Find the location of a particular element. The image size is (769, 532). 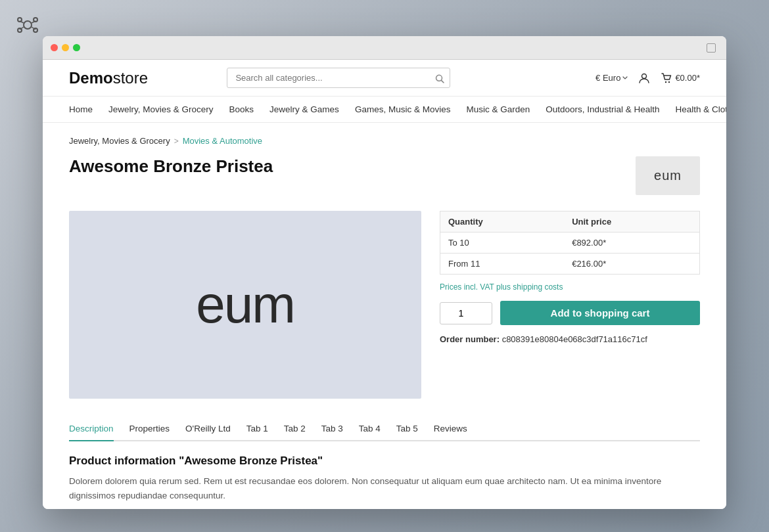

price-cell: €892.00* is located at coordinates (632, 243).